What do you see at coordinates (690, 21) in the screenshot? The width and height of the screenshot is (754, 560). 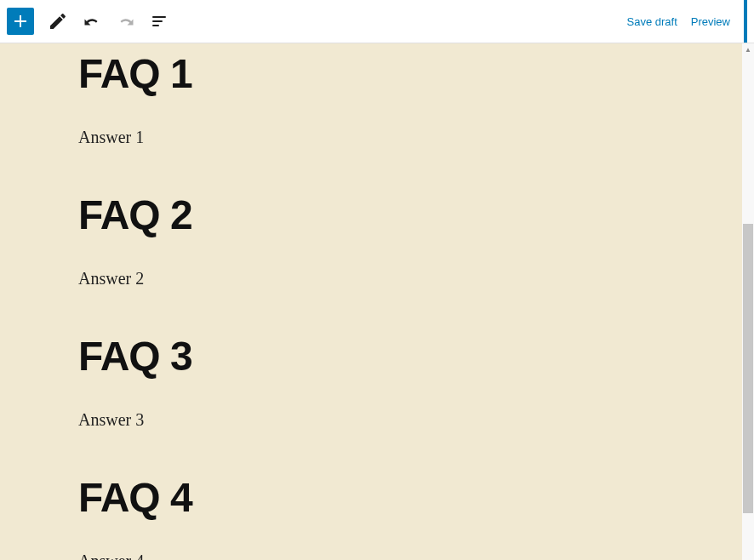 I see `toolbar-right: Save draft Preview` at bounding box center [690, 21].